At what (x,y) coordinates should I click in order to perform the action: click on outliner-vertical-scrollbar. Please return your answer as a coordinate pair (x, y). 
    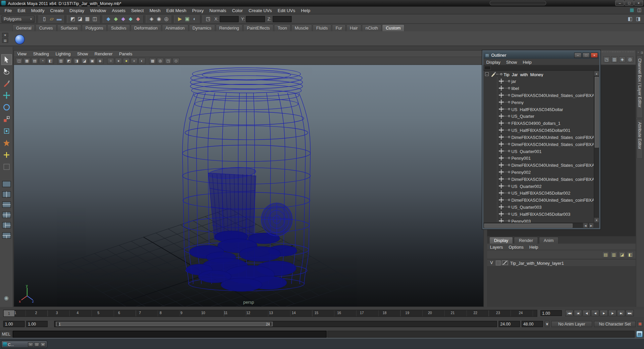
    Looking at the image, I should click on (597, 147).